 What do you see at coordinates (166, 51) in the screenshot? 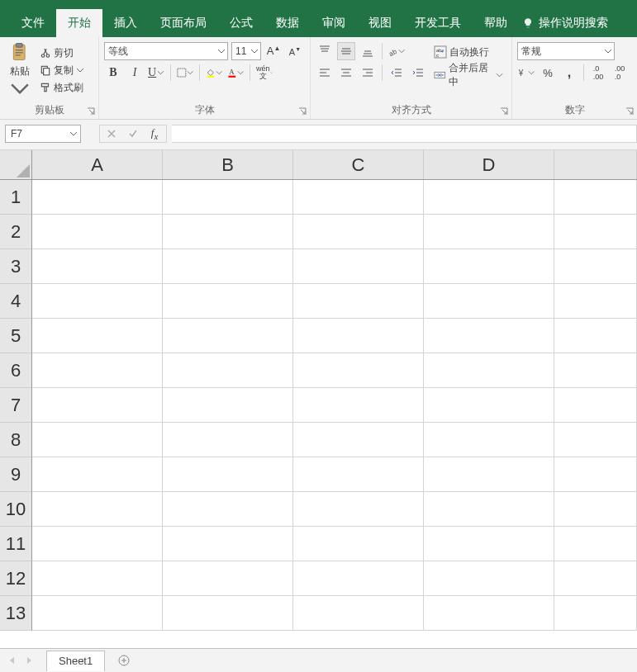
I see `font-name-select: 等线` at bounding box center [166, 51].